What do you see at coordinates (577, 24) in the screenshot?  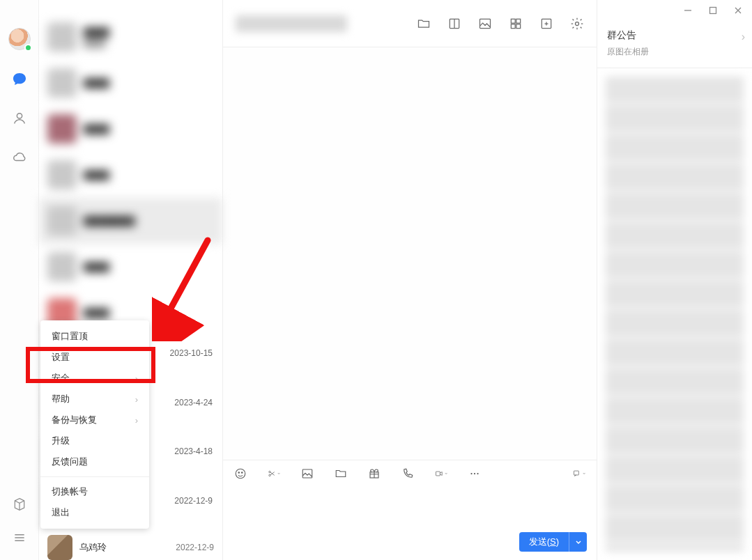 I see `gear-icon` at bounding box center [577, 24].